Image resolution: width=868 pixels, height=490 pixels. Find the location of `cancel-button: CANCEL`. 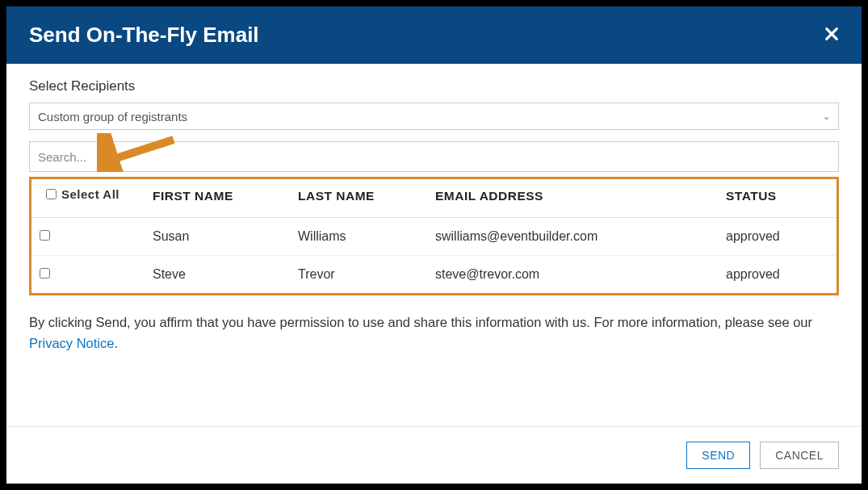

cancel-button: CANCEL is located at coordinates (799, 455).